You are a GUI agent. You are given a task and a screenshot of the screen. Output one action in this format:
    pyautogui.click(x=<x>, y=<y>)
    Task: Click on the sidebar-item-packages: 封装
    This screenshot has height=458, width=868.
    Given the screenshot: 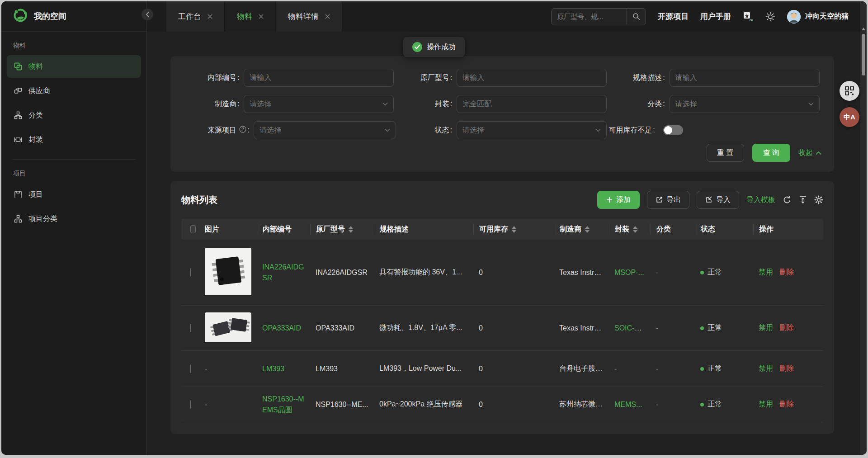 What is the action you would take?
    pyautogui.click(x=74, y=140)
    